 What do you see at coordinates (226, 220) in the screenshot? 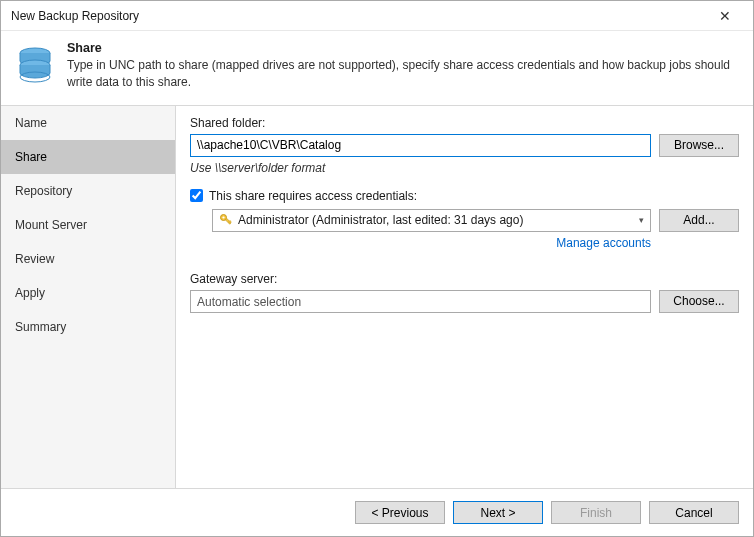
I see `key-icon` at bounding box center [226, 220].